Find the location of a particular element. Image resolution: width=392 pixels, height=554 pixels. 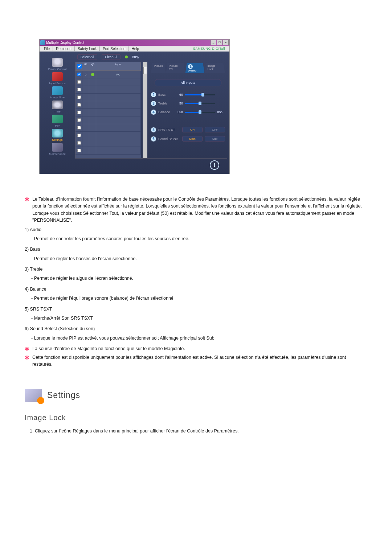

balance-right: R50 is located at coordinates (221, 112).